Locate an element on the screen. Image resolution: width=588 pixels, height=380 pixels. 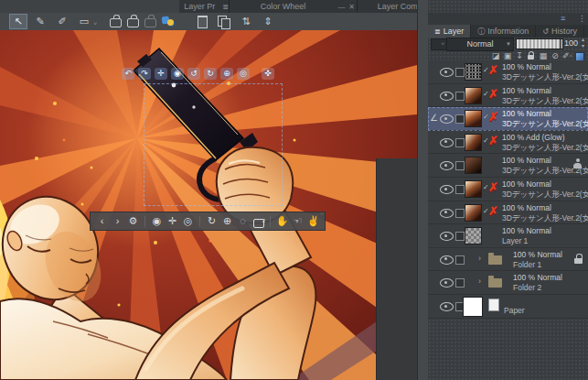
ruler-range-icon: ✐˅ is located at coordinates (567, 56).